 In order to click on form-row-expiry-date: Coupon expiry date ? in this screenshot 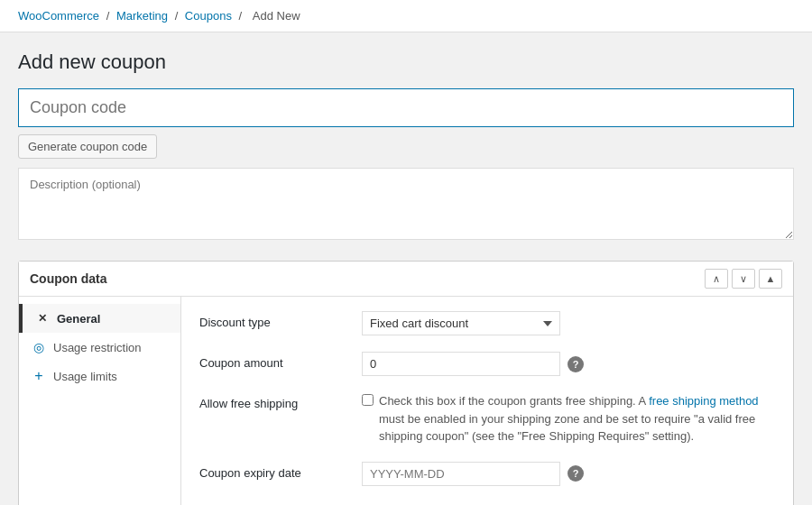, I will do `click(487, 474)`.